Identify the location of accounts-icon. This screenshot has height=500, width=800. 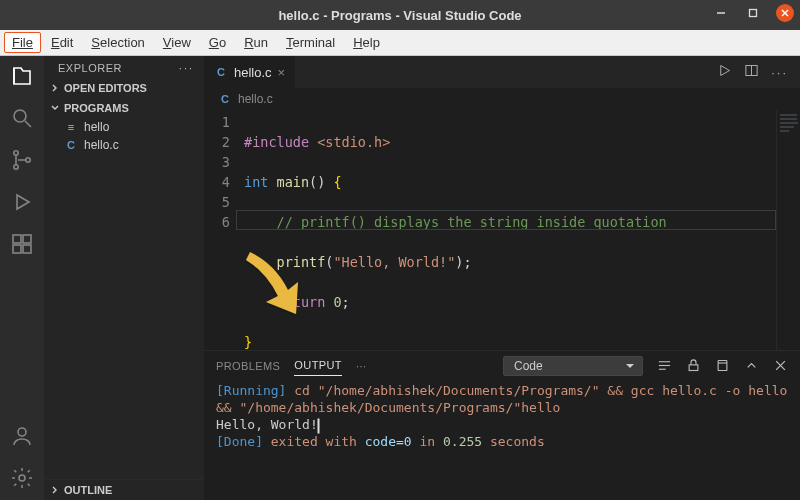
(22, 436).